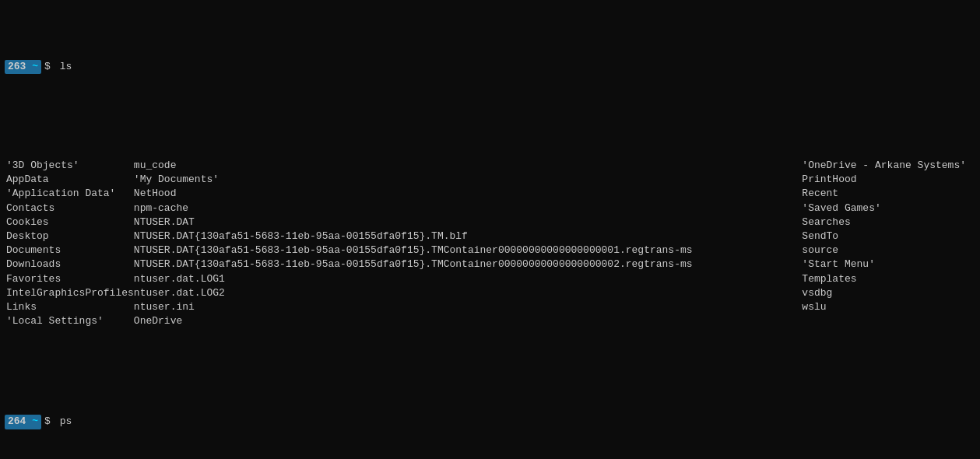 This screenshot has width=980, height=459. Describe the element at coordinates (490, 166) in the screenshot. I see `ls-row: '3D Objects' mu_code 'OneDrive - Arkane …` at that location.